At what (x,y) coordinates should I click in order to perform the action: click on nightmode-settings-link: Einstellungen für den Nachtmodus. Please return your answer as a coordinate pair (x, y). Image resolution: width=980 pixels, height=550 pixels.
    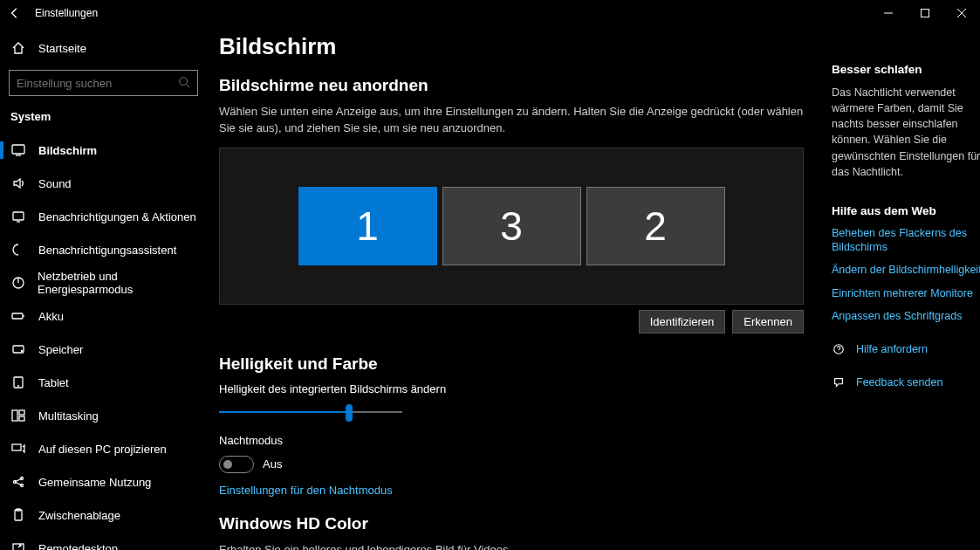
    Looking at the image, I should click on (511, 491).